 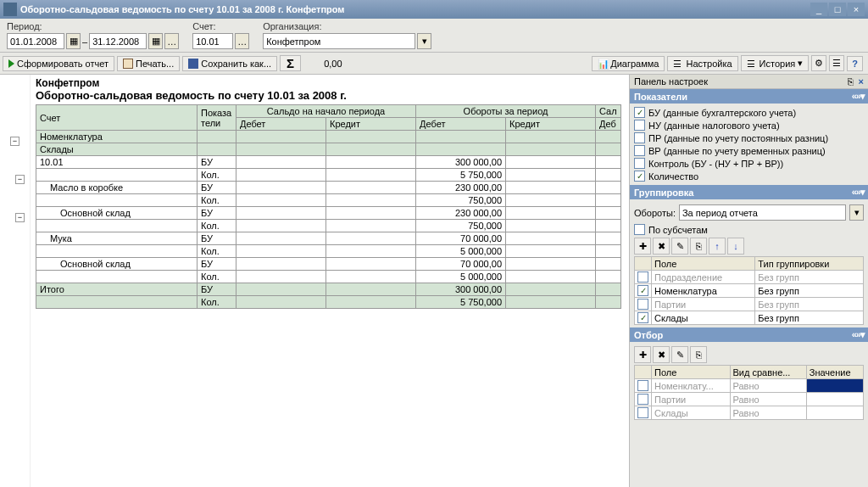 I want to click on grouping-row: ПодразделениеБез групп, so click(x=749, y=277).